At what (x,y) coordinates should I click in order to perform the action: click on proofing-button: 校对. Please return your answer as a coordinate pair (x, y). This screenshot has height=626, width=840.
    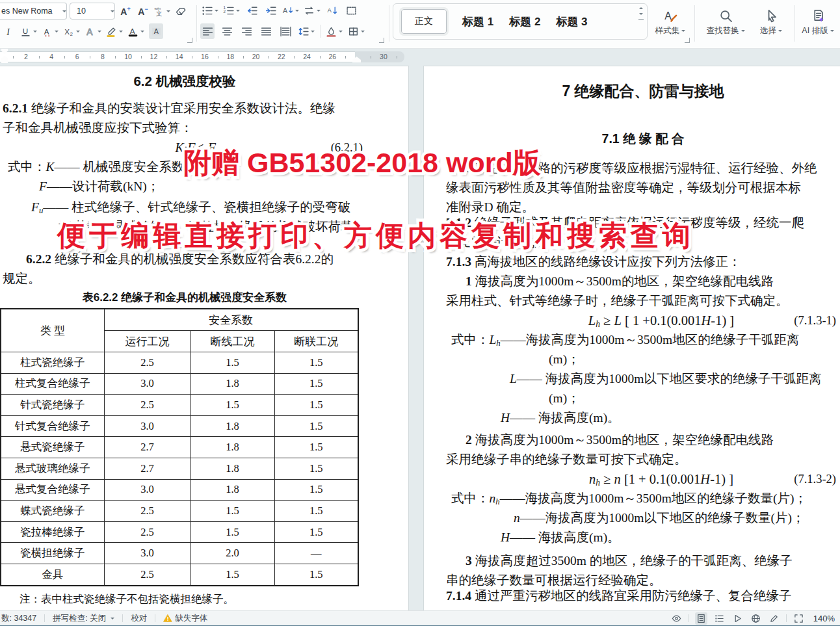
    Looking at the image, I should click on (139, 619).